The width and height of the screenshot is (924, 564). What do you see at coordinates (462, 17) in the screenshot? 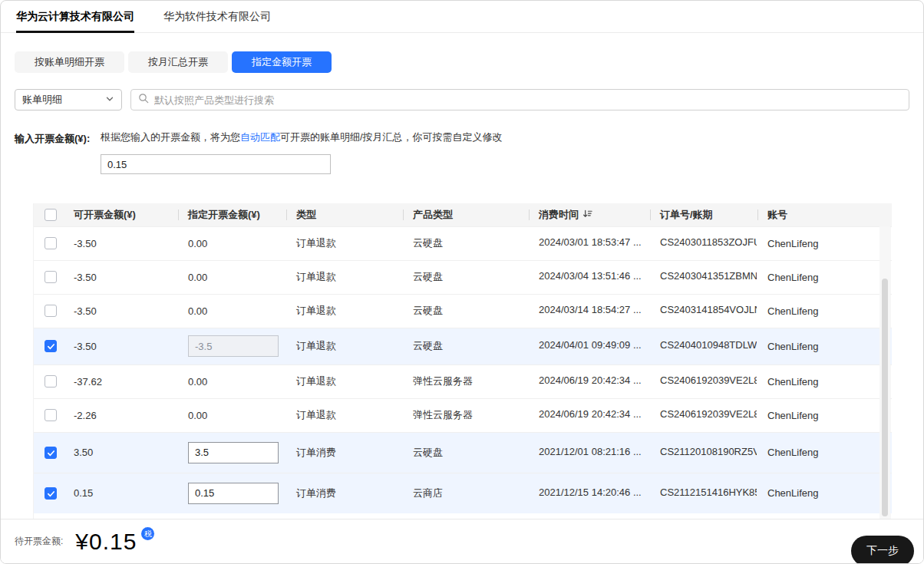
I see `company-tabbar: 华为云计算技术有限公司 华为软件技术有限公司` at bounding box center [462, 17].